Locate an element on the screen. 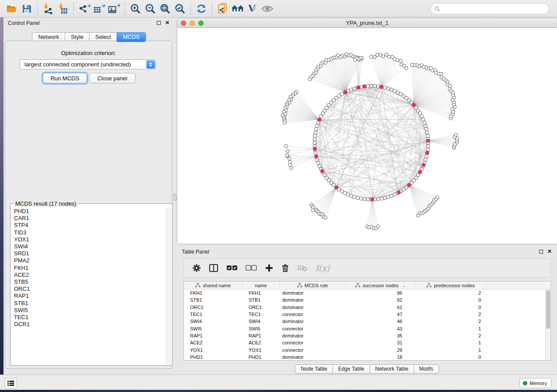 The width and height of the screenshot is (557, 392). table-cell: PHD1 is located at coordinates (261, 357).